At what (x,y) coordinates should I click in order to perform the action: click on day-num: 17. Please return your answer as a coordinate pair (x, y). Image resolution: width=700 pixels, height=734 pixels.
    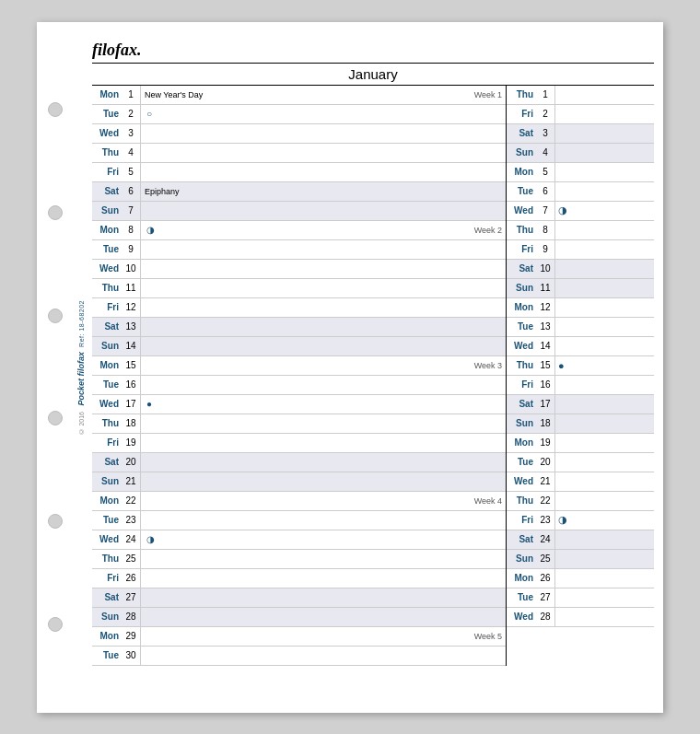
    Looking at the image, I should click on (131, 404).